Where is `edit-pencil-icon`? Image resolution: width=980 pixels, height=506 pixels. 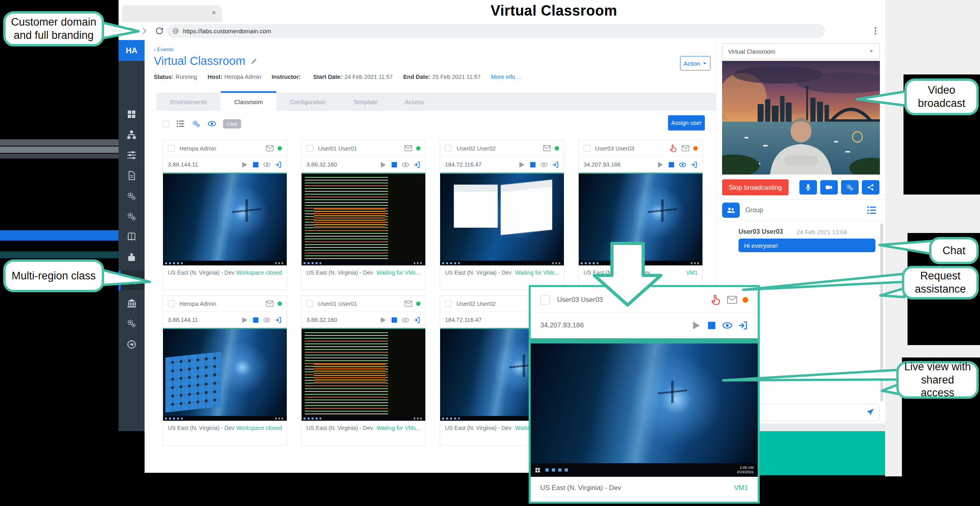
edit-pencil-icon is located at coordinates (254, 61).